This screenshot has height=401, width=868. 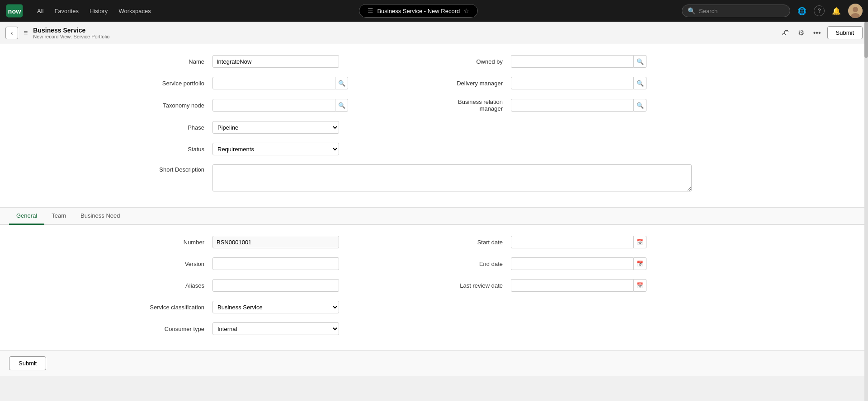 What do you see at coordinates (772, 11) in the screenshot?
I see `top-nav-right: 🔍 🌐 ? 🔔` at bounding box center [772, 11].